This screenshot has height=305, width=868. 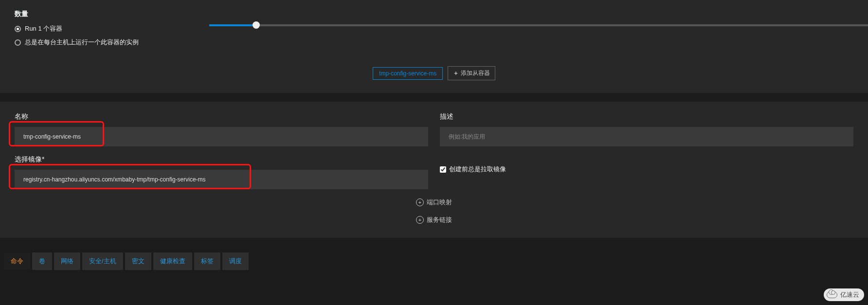 What do you see at coordinates (67, 261) in the screenshot?
I see `tab-network: 网络` at bounding box center [67, 261].